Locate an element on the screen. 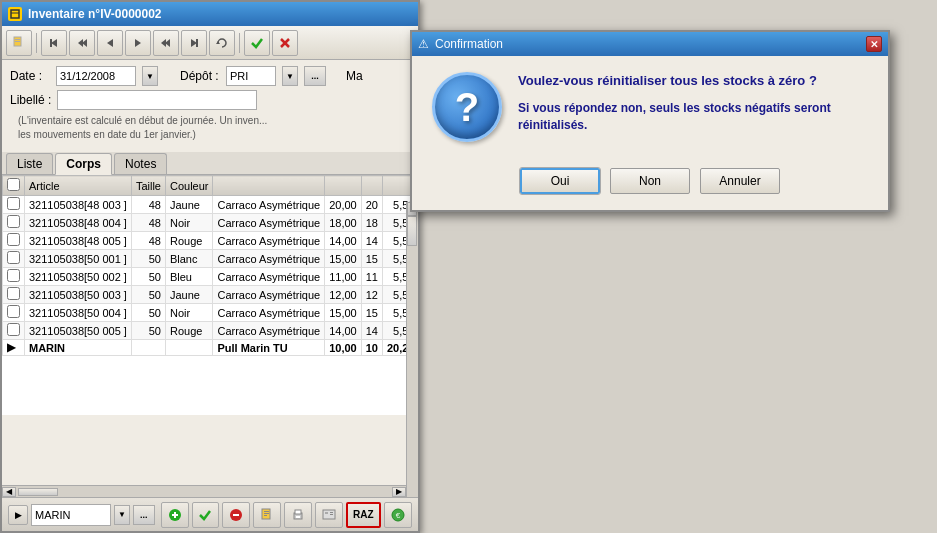 The width and height of the screenshot is (937, 533). dialog-title-bar: ⚠ Confirmation ✕ is located at coordinates (650, 44).